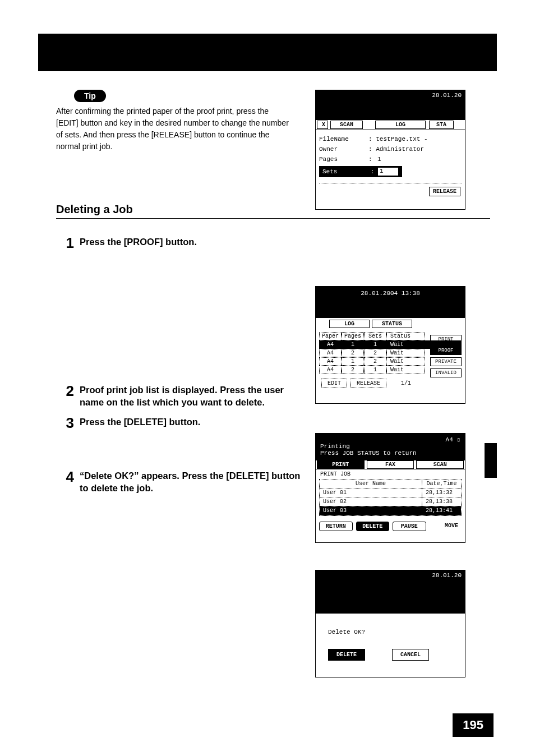 Image resolution: width=535 pixels, height=756 pixels. Describe the element at coordinates (379, 159) in the screenshot. I see `pages-value: 1` at that location.